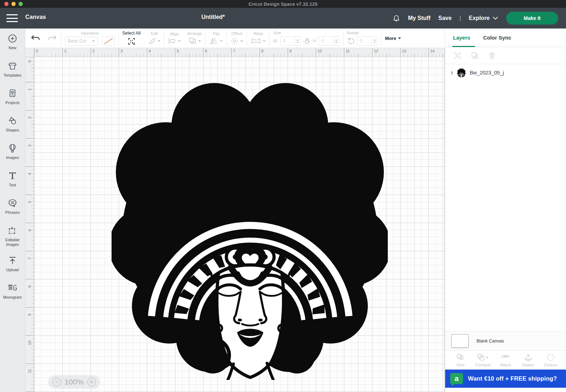 Image resolution: width=566 pixels, height=392 pixels. What do you see at coordinates (213, 17) in the screenshot?
I see `document-title: Untitled*` at bounding box center [213, 17].